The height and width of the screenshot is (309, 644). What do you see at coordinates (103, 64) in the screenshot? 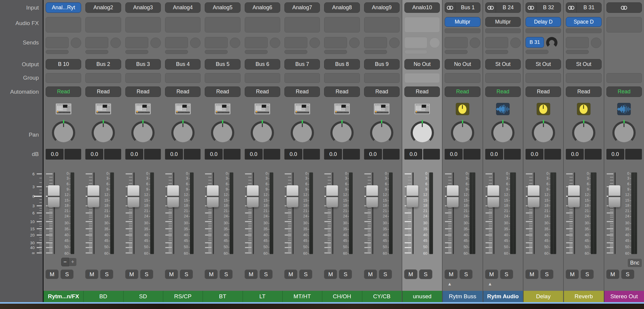
I see `output-button: Bus 2` at bounding box center [103, 64].